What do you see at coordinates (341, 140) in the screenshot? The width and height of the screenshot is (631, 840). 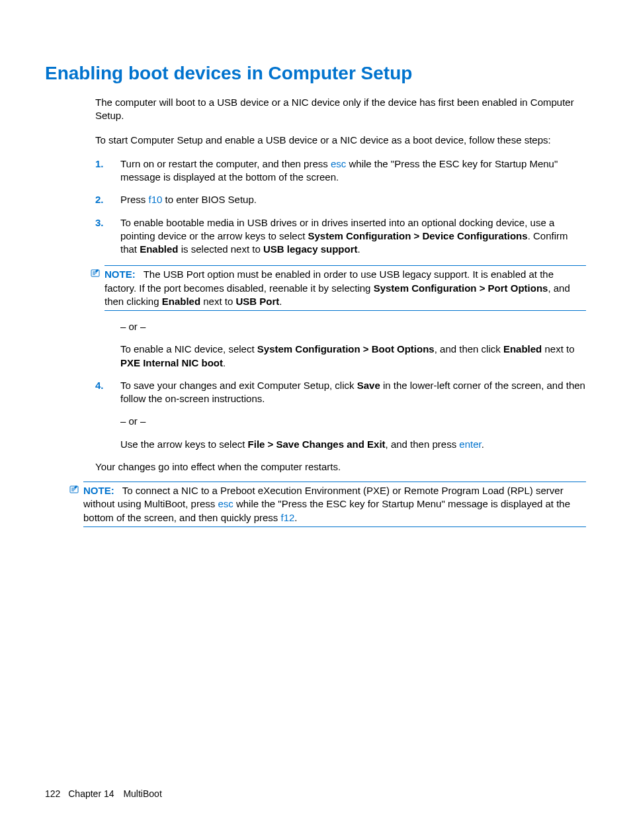 I see `intro-paragraph-2: To start Computer Setup and enable a USB…` at bounding box center [341, 140].